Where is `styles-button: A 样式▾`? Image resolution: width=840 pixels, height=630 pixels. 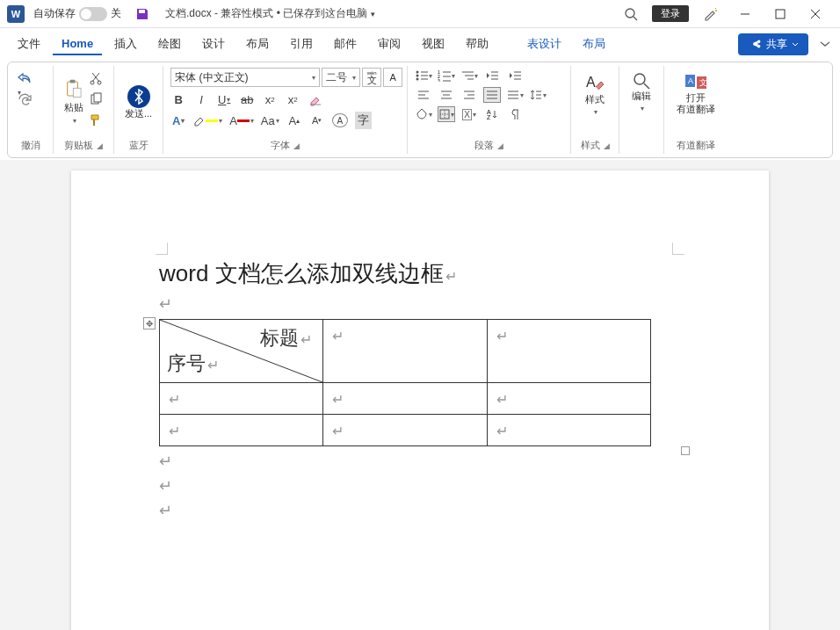 styles-button: A 样式▾ is located at coordinates (595, 94).